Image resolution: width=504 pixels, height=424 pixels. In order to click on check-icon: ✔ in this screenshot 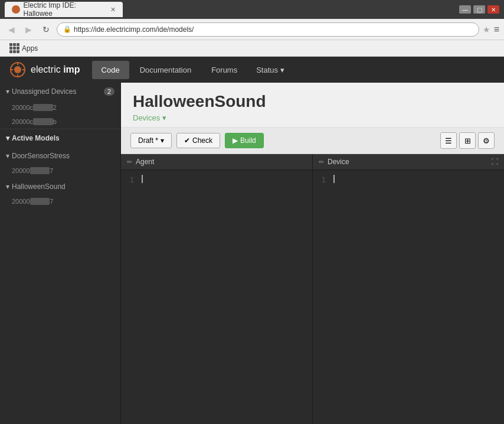, I will do `click(187, 141)`.